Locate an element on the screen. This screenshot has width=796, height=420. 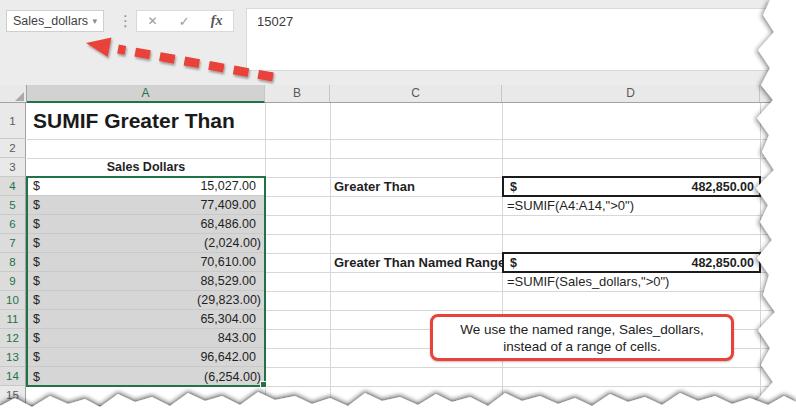
cell-a8: $70,610.00 is located at coordinates (146, 262).